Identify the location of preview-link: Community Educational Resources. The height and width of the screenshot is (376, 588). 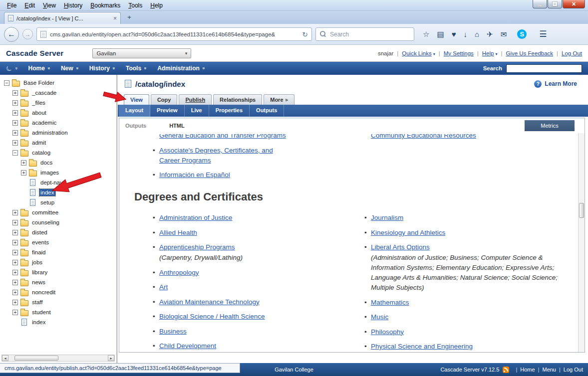
(423, 137).